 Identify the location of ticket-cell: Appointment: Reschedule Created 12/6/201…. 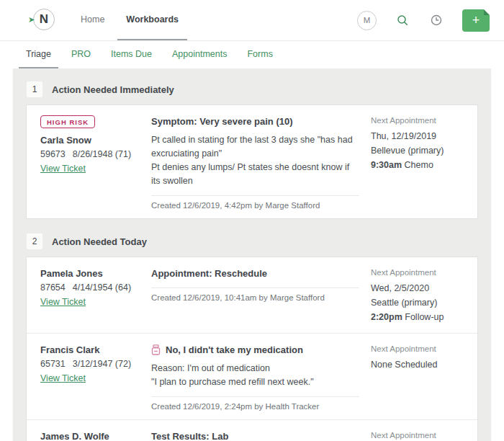
(255, 295).